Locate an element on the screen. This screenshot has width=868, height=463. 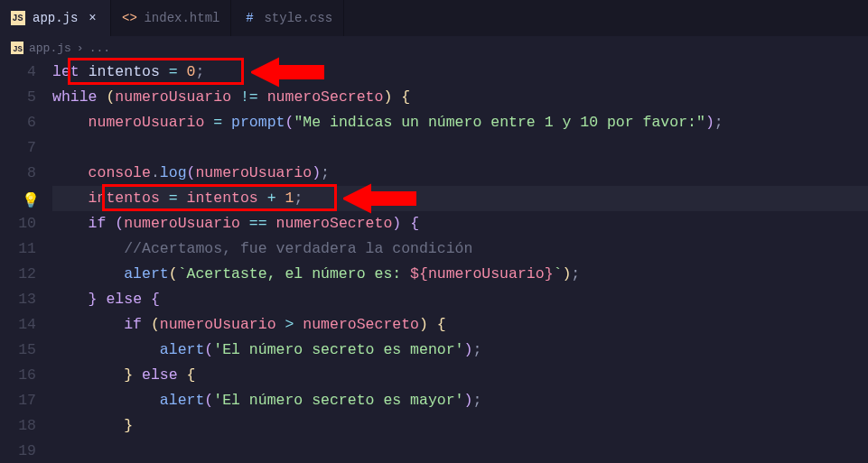
css-icon: # is located at coordinates (249, 18).